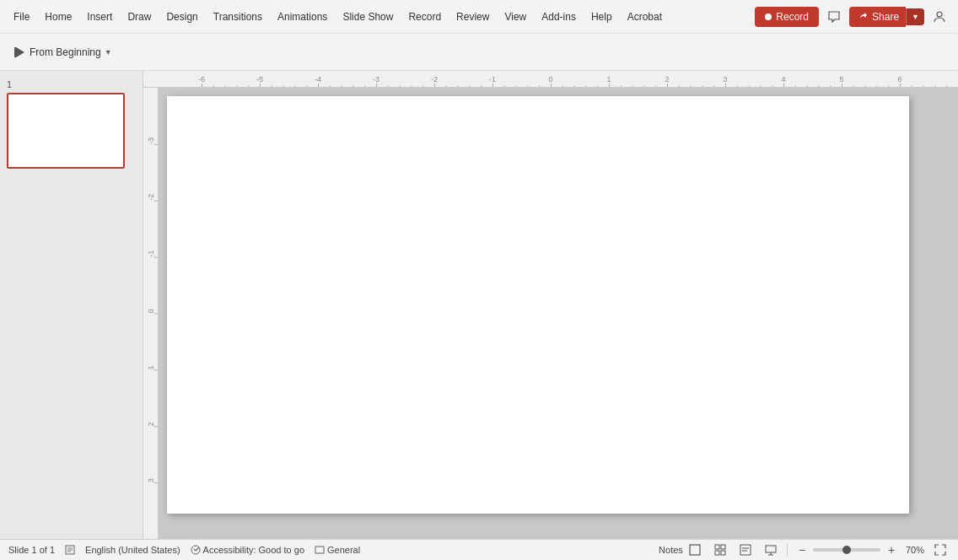  What do you see at coordinates (771, 550) in the screenshot?
I see `presenter-view-button` at bounding box center [771, 550].